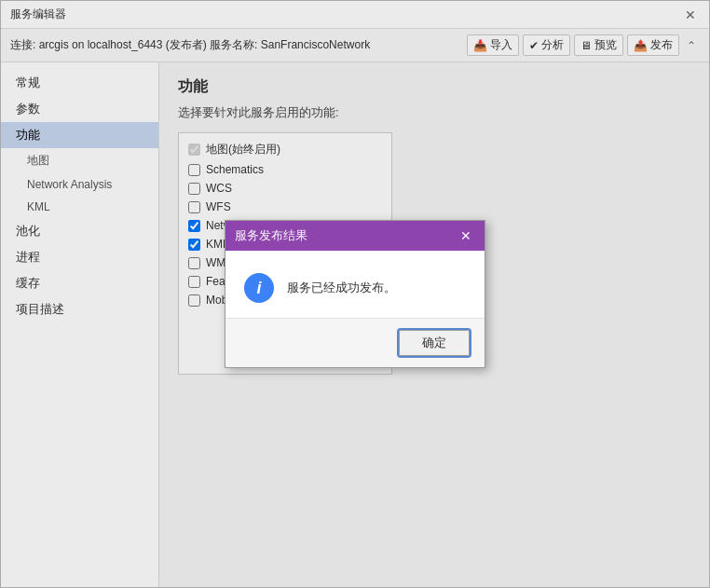 The height and width of the screenshot is (588, 710). I want to click on dialog-close-button: ✕, so click(466, 236).